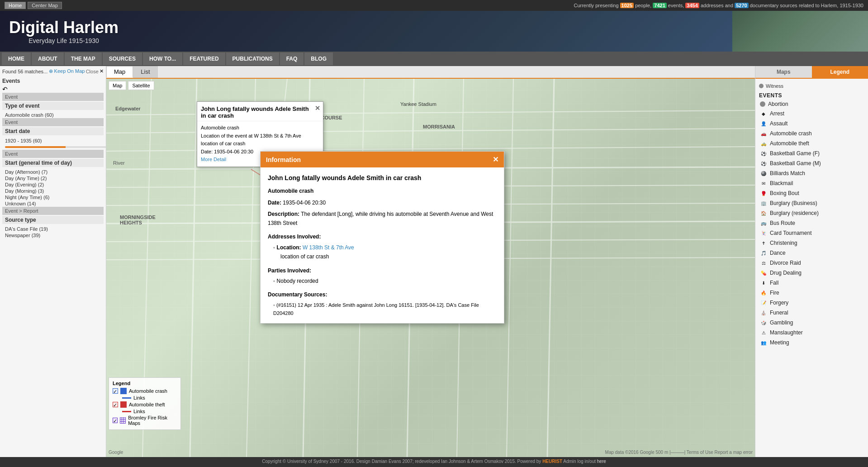 Image resolution: width=868 pixels, height=467 pixels. What do you see at coordinates (764, 233) in the screenshot?
I see `card-tournament-icon: 🃏` at bounding box center [764, 233].